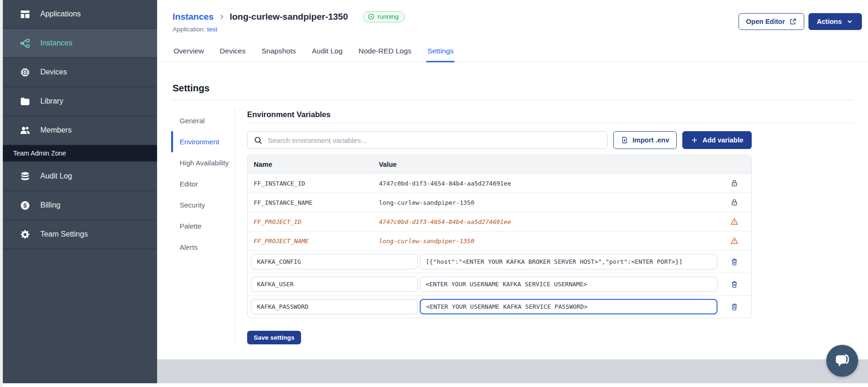  Describe the element at coordinates (80, 206) in the screenshot. I see `sidebar-item-billing: $ Billing` at that location.